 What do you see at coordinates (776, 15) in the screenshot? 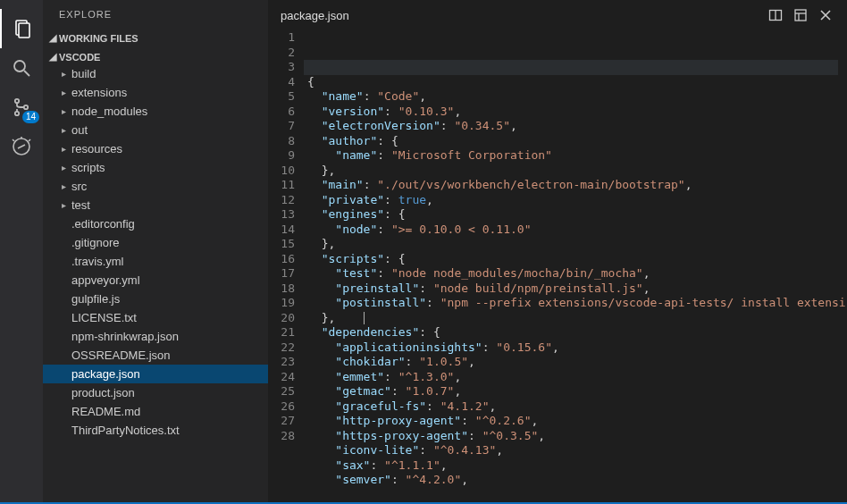
I see `split-editor-icon` at bounding box center [776, 15].